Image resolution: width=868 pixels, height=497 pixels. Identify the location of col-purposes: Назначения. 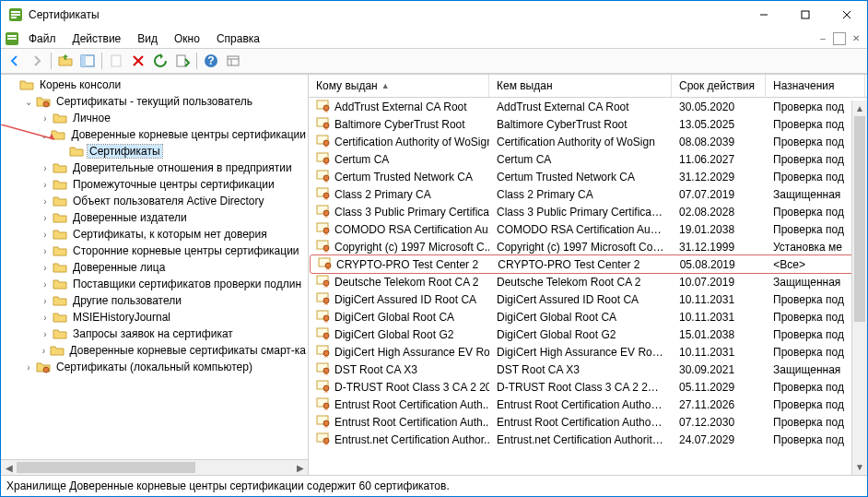
(815, 86).